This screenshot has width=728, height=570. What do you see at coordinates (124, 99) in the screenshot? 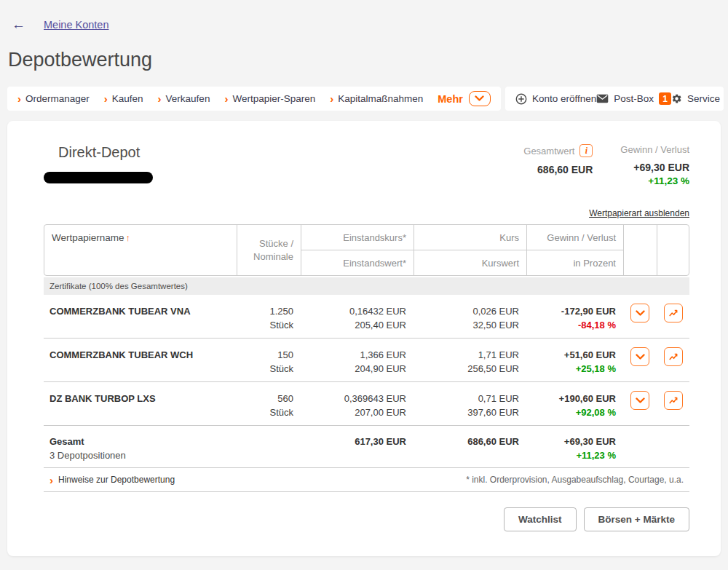
I see `nav-item-kaufen: › Kaufen` at bounding box center [124, 99].